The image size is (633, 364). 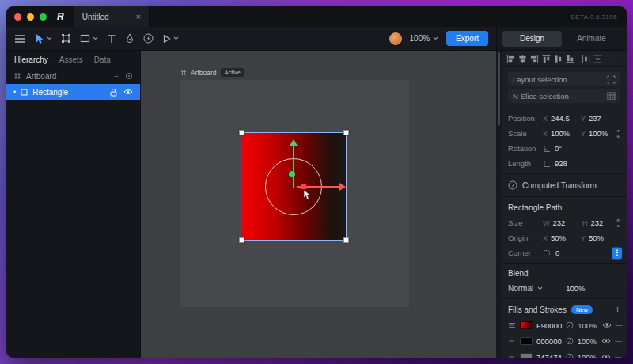 What do you see at coordinates (112, 39) in the screenshot?
I see `text-tool-button` at bounding box center [112, 39].